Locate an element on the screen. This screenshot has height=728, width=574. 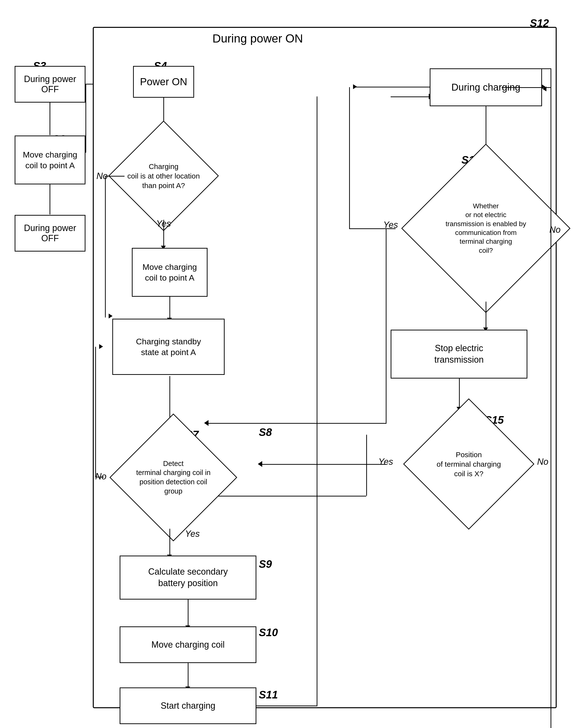
during-power-on-label: During power ON is located at coordinates (258, 38).